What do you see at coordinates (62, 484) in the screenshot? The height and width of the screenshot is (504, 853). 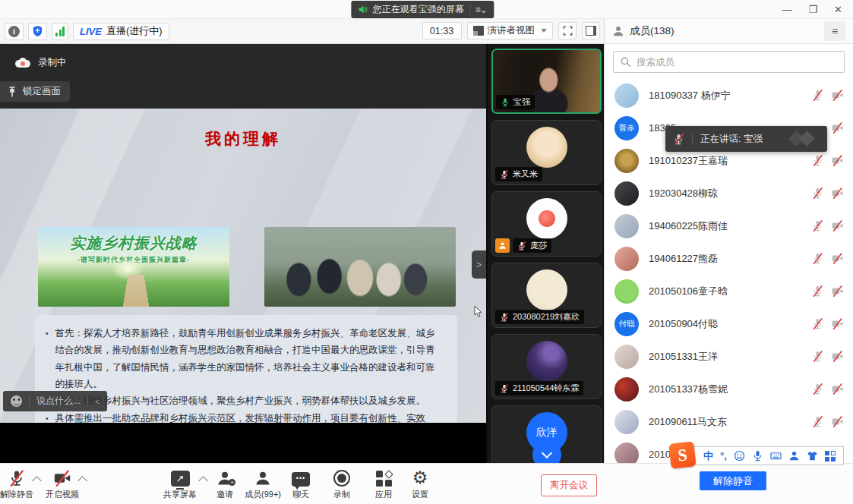 I see `start-video-control: 开启视频` at bounding box center [62, 484].